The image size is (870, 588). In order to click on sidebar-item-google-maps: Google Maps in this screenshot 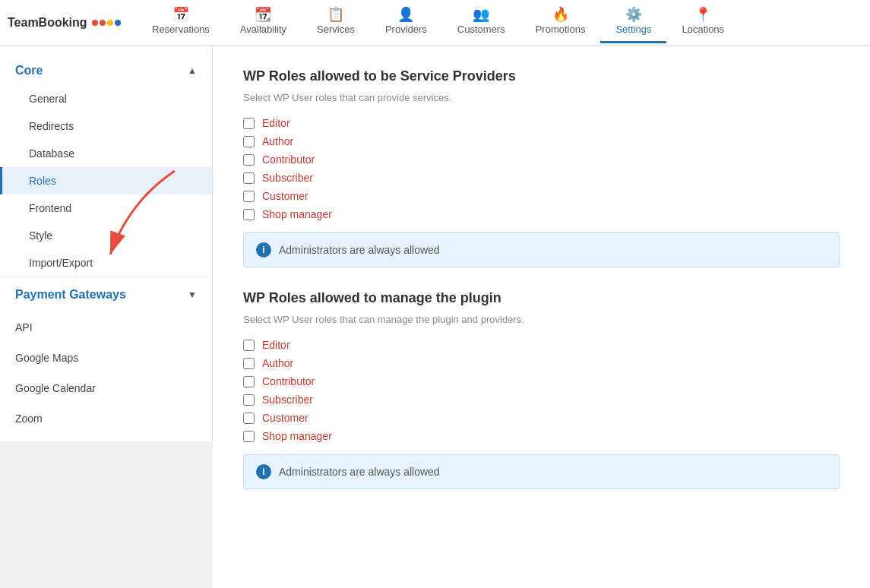, I will do `click(106, 358)`.